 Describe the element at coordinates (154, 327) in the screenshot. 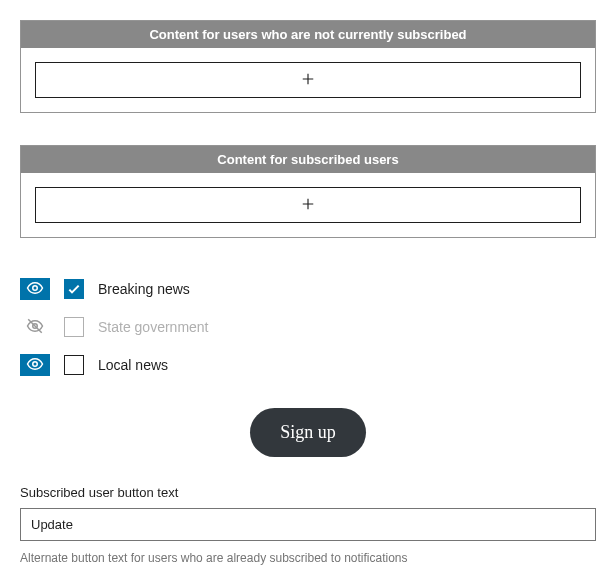

I see `topic-label: State government` at that location.